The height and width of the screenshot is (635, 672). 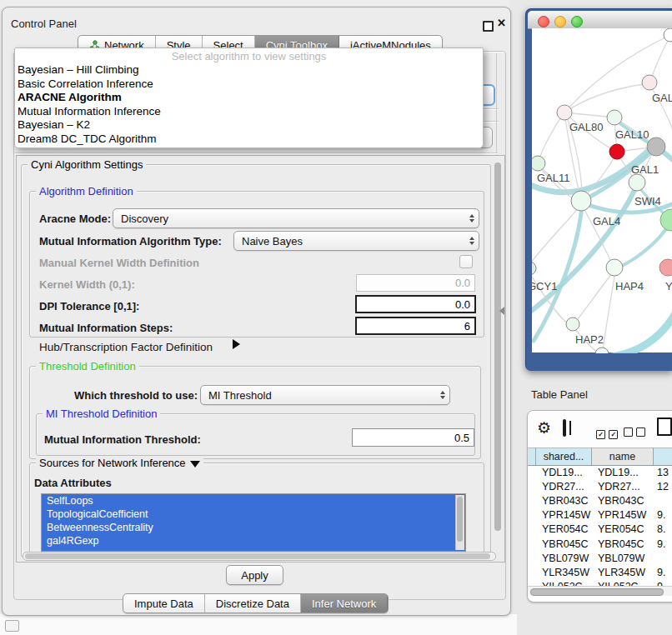 What do you see at coordinates (649, 82) in the screenshot?
I see `network-node-gal` at bounding box center [649, 82].